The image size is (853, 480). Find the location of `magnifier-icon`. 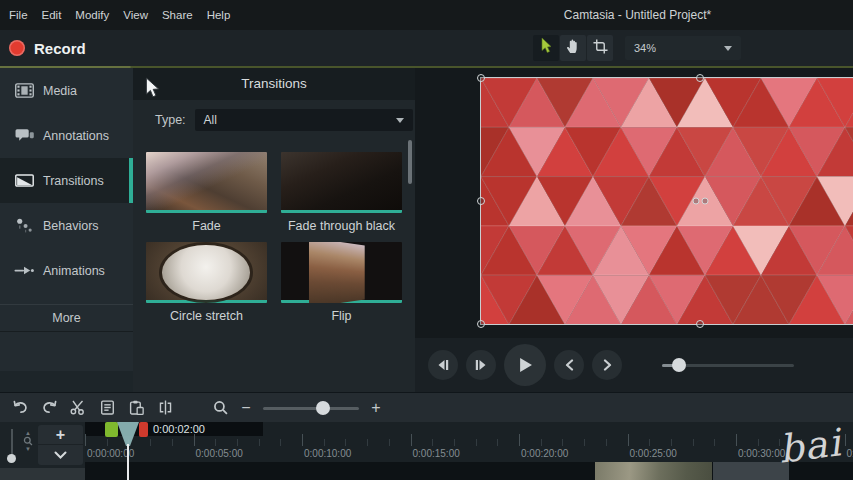

magnifier-icon is located at coordinates (28, 441).